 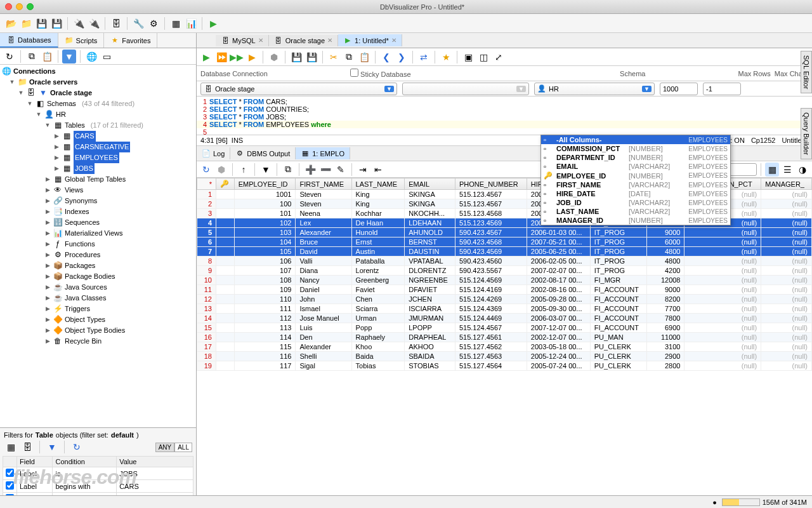 I want to click on autocomplete-item: ▫HIRE_DATE[DATE]EMPLOYEES, so click(x=636, y=194).